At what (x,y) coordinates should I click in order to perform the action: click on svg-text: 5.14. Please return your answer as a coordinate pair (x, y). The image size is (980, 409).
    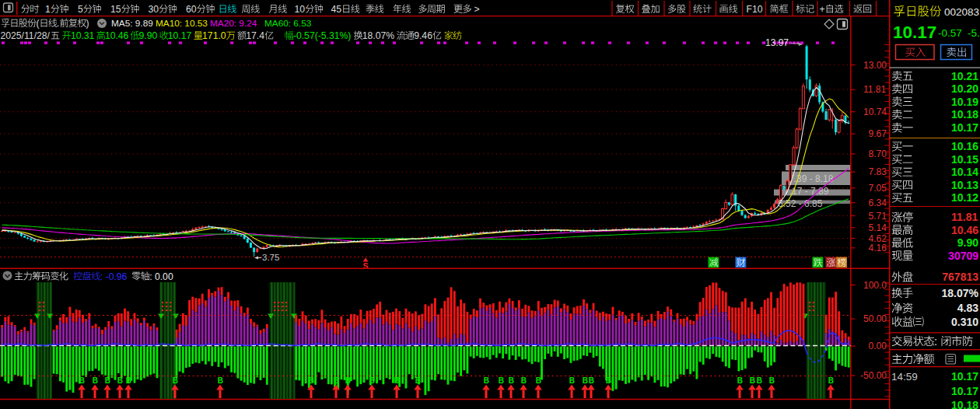
    Looking at the image, I should click on (878, 228).